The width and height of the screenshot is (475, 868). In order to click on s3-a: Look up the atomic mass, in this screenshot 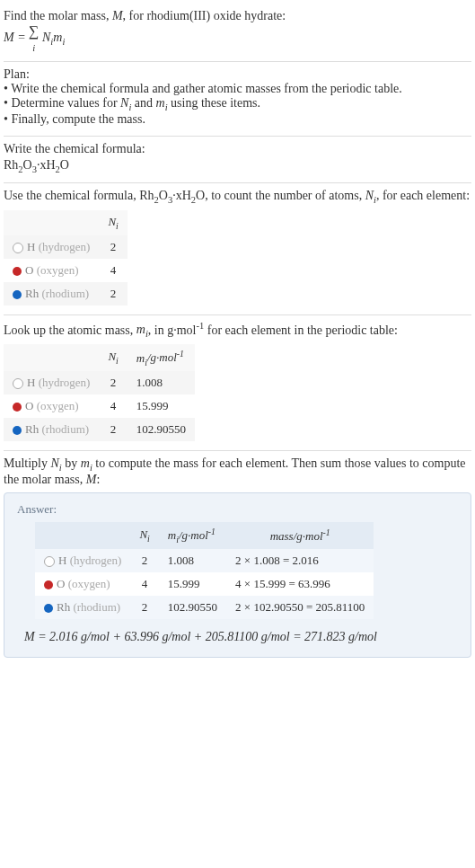, I will do `click(70, 329)`.